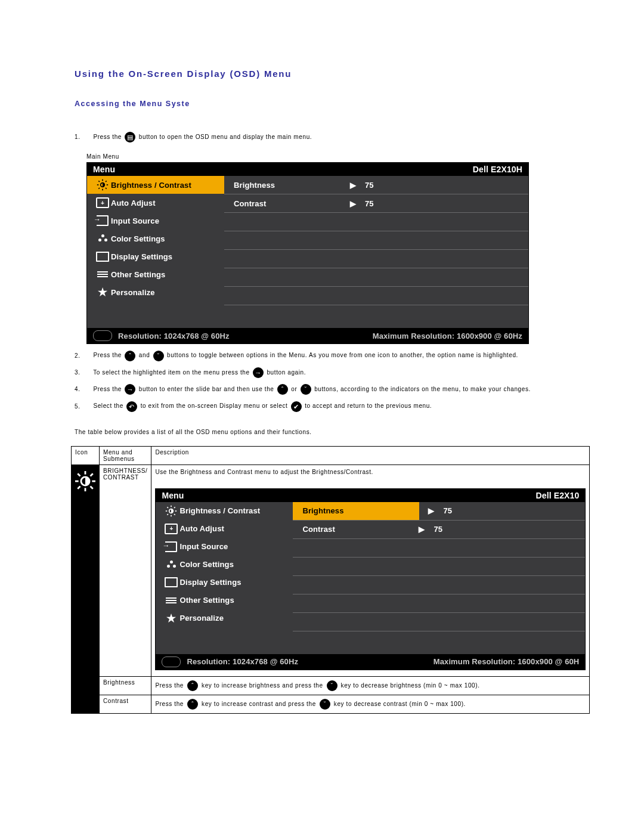 This screenshot has width=644, height=833. I want to click on osd-brightness-submenu: Menu Dell E2X10 Brightness / Contrast, so click(370, 580).